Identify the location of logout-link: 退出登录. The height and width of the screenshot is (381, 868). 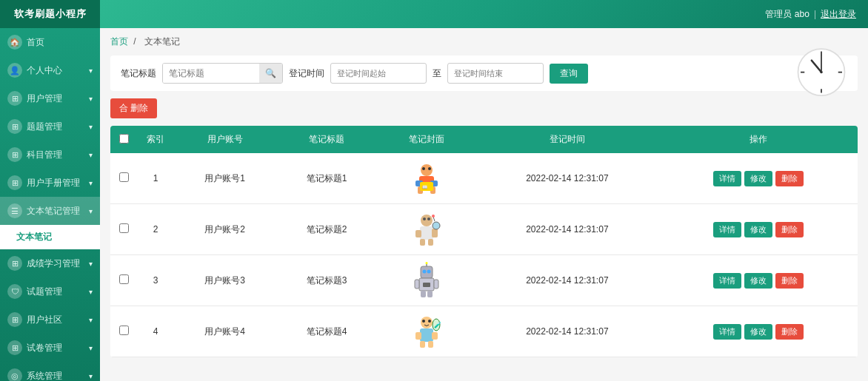
(838, 15).